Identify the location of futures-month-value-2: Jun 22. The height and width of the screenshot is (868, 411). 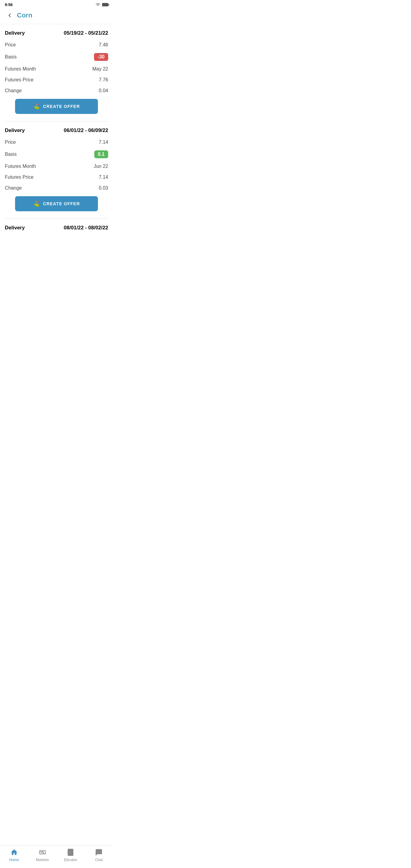
(101, 166).